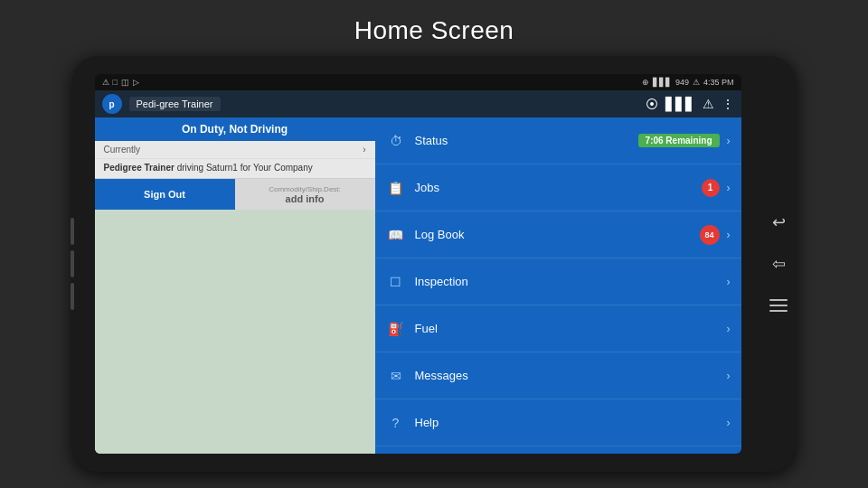 The width and height of the screenshot is (868, 488). I want to click on app-bar: p Pedi-gree Trainer ⦿ ▋▋▋ ⚠ ⋮, so click(418, 104).